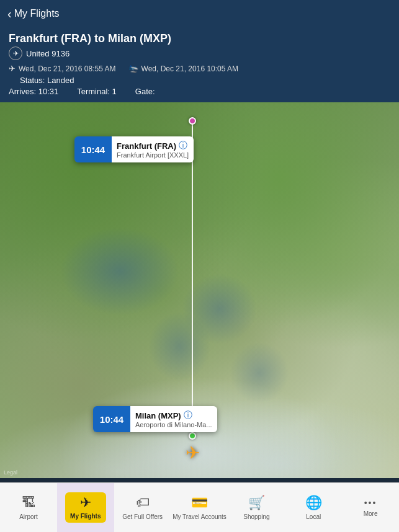  What do you see at coordinates (192, 436) in the screenshot?
I see `mxp-dot` at bounding box center [192, 436].